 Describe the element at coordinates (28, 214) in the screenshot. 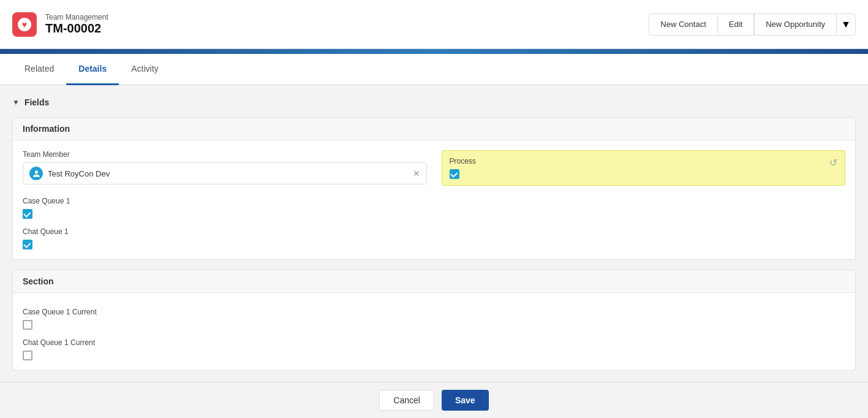

I see `case-queue-1-checkbox` at that location.